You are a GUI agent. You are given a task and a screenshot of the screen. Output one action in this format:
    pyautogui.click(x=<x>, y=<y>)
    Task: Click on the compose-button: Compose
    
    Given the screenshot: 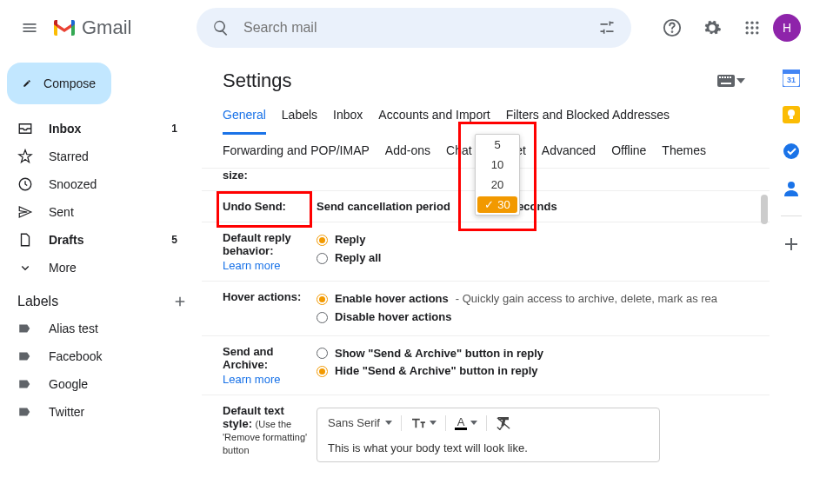 What is the action you would take?
    pyautogui.click(x=59, y=83)
    